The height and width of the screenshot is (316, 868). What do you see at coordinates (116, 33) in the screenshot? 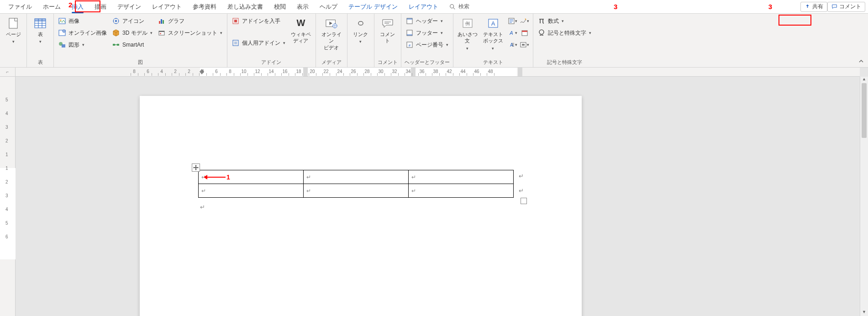
I see `cube-icon` at bounding box center [116, 33].